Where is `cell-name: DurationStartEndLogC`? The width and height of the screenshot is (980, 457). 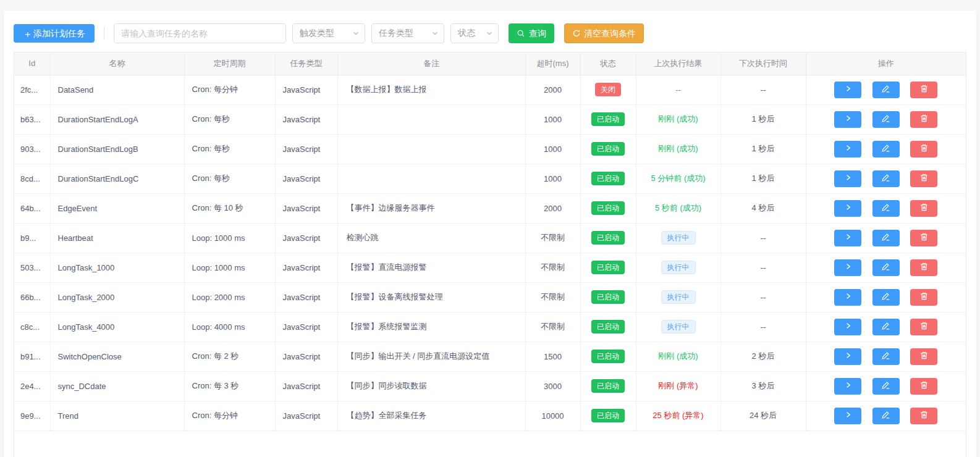 cell-name: DurationStartEndLogC is located at coordinates (117, 178).